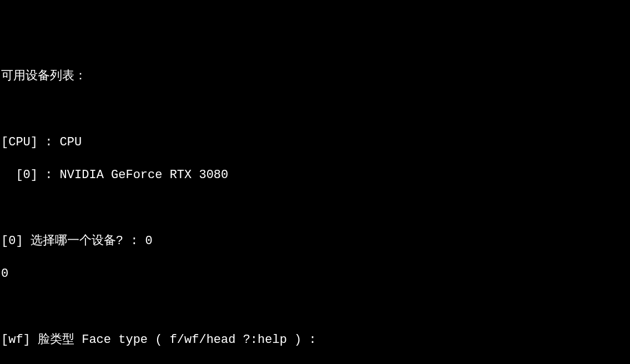 Image resolution: width=630 pixels, height=364 pixels. Describe the element at coordinates (315, 241) in the screenshot. I see `prompt-select-device: [0] 选择哪一个设备? : 0` at that location.